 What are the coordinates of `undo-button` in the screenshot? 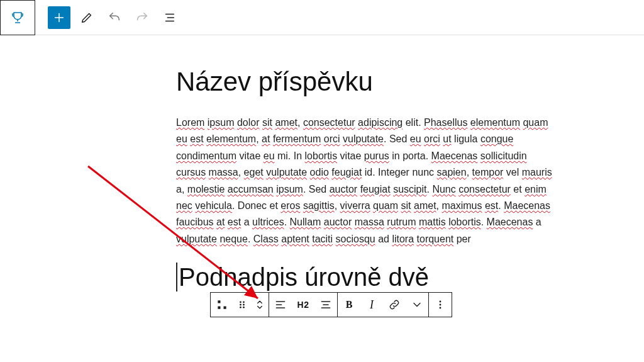 It's located at (114, 18).